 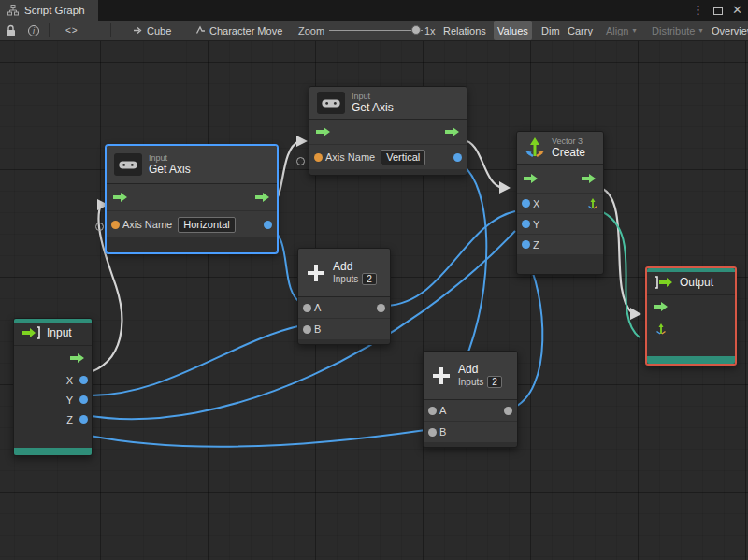 What do you see at coordinates (737, 10) in the screenshot?
I see `close-icon: ✕` at bounding box center [737, 10].